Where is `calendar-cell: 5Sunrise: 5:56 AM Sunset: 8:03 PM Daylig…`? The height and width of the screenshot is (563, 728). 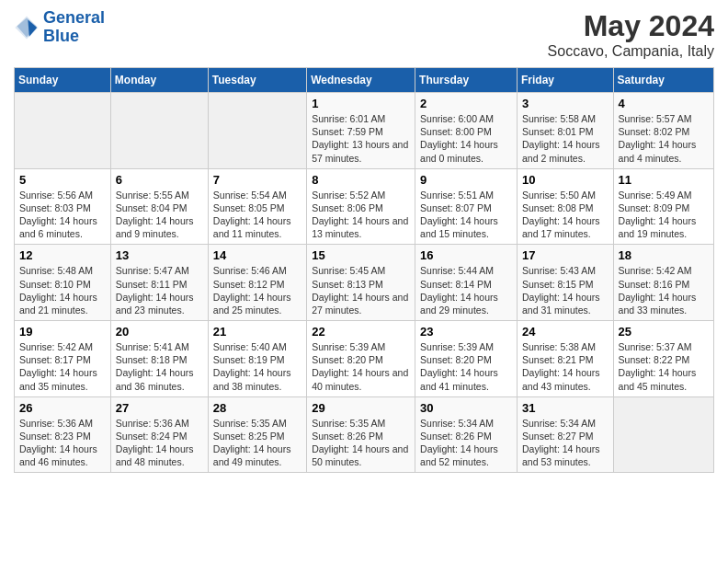
calendar-cell: 5Sunrise: 5:56 AM Sunset: 8:03 PM Daylig… is located at coordinates (63, 206).